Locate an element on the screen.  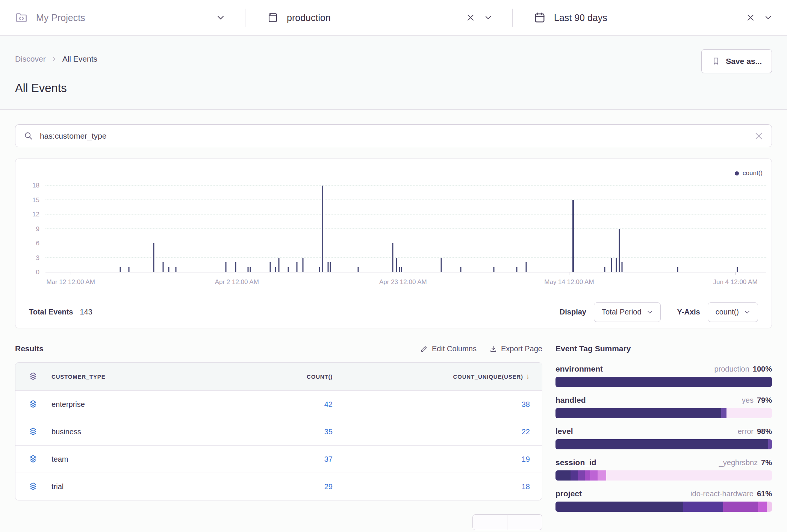
breadcrumb-current: All Events is located at coordinates (80, 59).